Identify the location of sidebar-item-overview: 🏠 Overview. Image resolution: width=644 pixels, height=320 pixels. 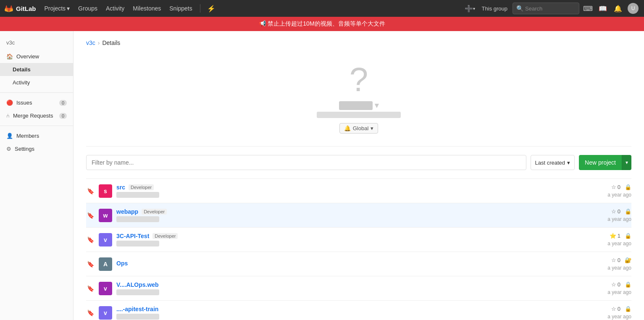
(37, 56).